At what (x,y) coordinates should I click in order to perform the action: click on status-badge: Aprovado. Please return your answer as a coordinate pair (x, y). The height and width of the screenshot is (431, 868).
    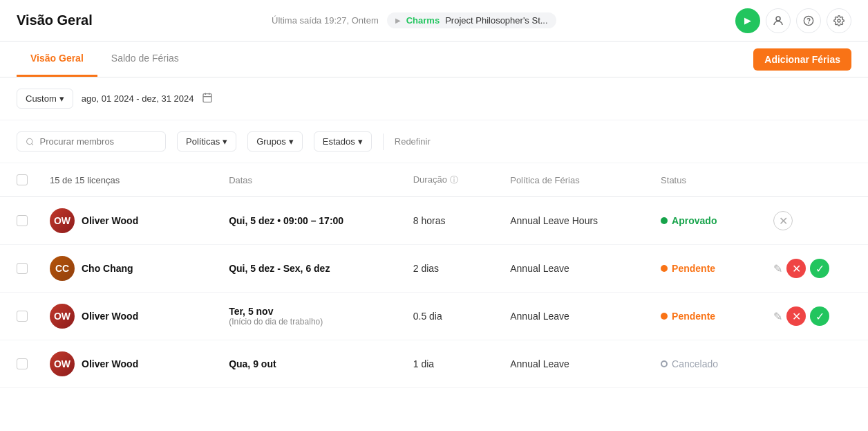
    Looking at the image, I should click on (701, 221).